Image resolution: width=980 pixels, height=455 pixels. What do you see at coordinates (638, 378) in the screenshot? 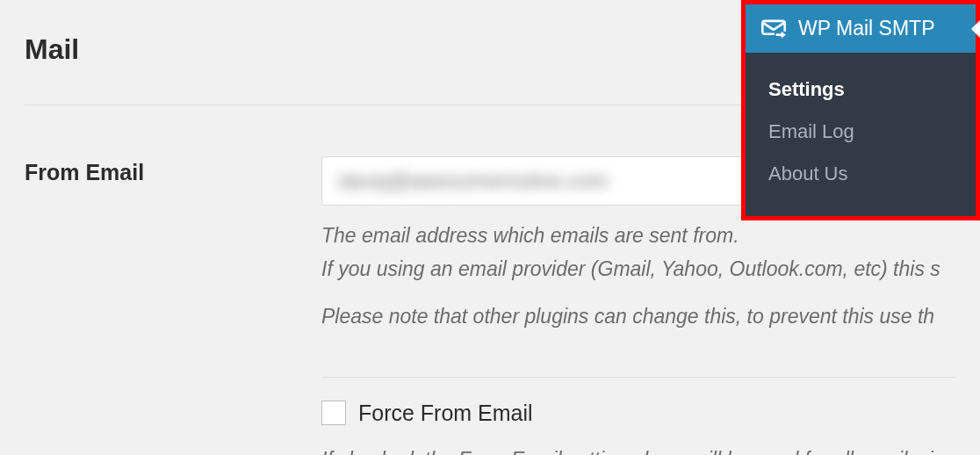
I see `field-divider` at bounding box center [638, 378].